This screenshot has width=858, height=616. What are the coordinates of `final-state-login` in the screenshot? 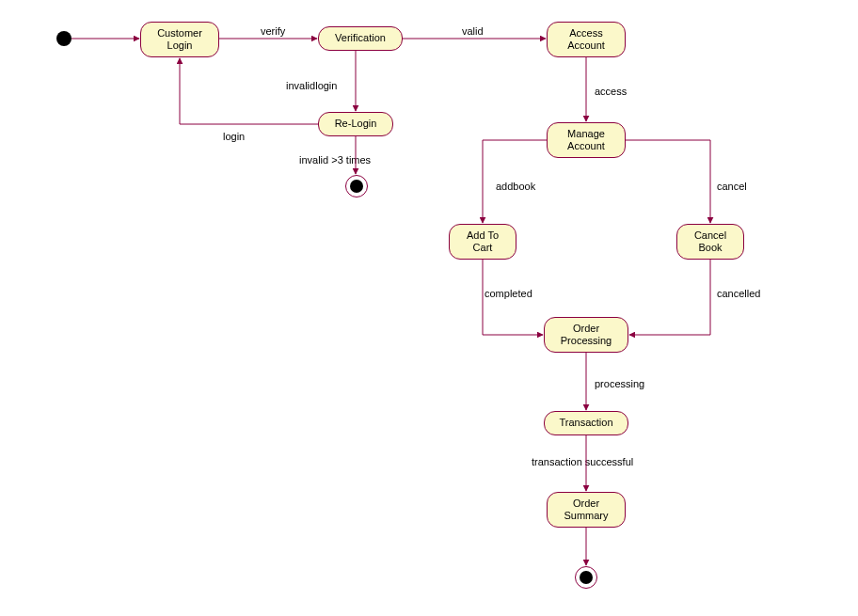 It's located at (357, 186).